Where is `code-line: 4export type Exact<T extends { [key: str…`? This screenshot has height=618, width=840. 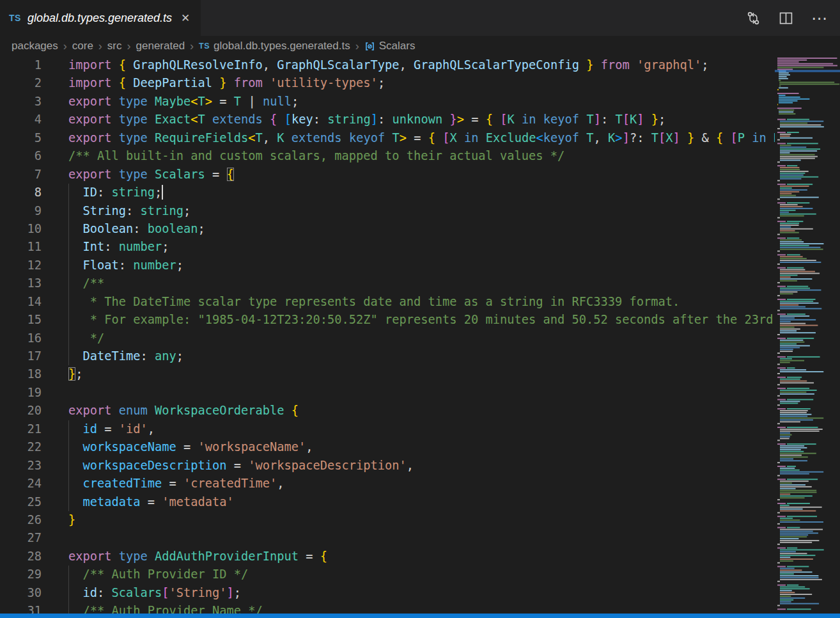
code-line: 4export type Exact<T extends { [key: str… is located at coordinates (387, 120).